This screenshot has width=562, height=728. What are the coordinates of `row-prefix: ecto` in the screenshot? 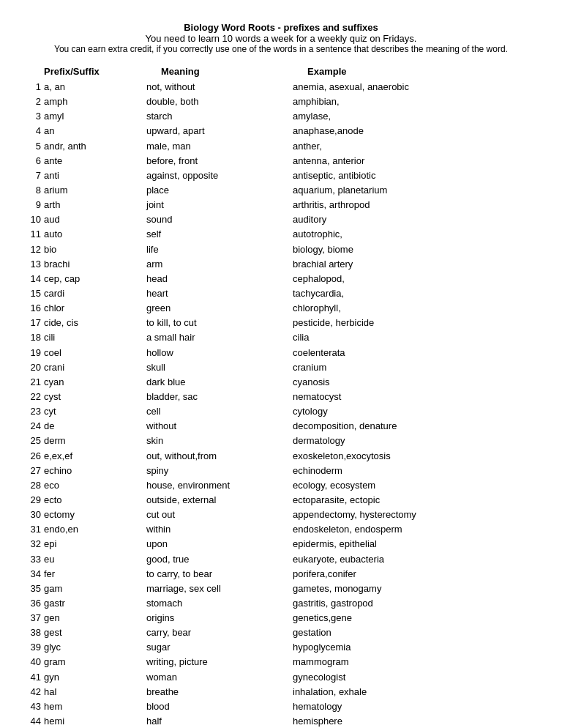 It's located at (95, 500).